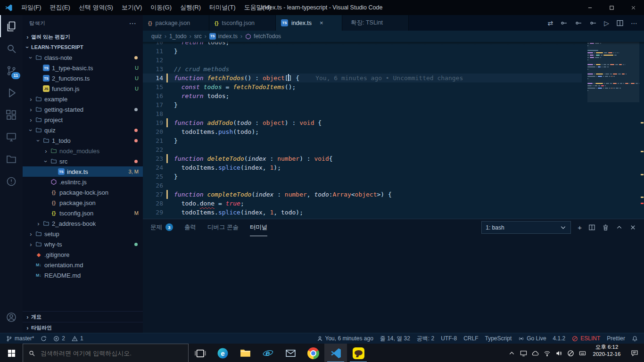  What do you see at coordinates (43, 338) in the screenshot?
I see `status-sync-changes` at bounding box center [43, 338].